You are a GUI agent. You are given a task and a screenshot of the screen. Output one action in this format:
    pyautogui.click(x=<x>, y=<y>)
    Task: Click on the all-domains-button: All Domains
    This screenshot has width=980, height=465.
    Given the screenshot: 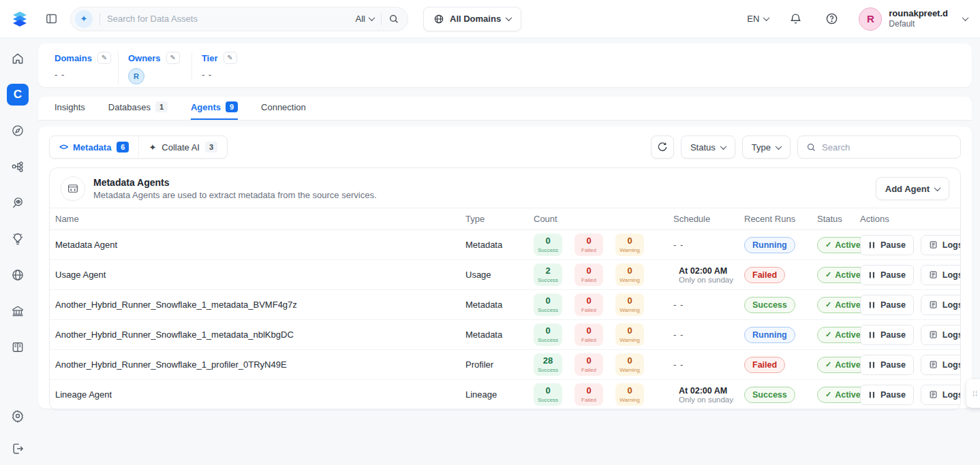 What is the action you would take?
    pyautogui.click(x=472, y=19)
    